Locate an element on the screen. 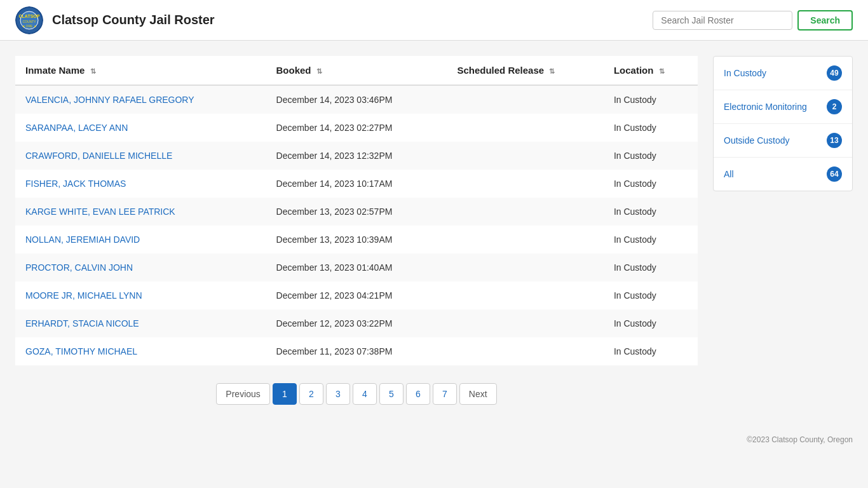 The height and width of the screenshot is (488, 868). booked-cell: December 13, 2023 10:39AM is located at coordinates (357, 240).